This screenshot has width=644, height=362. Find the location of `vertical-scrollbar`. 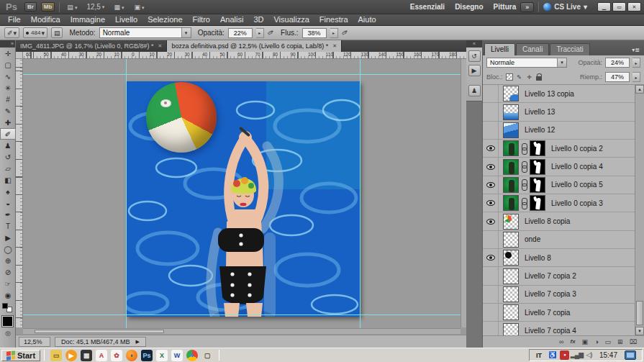

vertical-scrollbar is located at coordinates (463, 193).